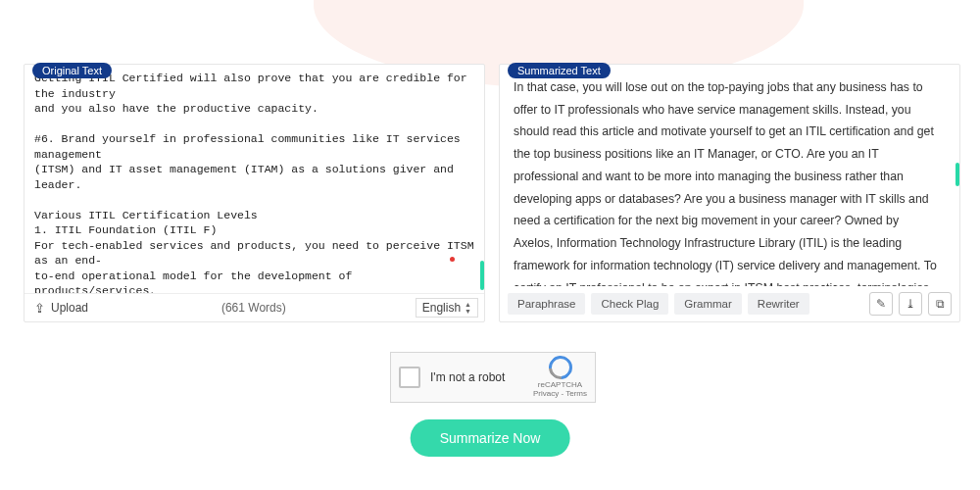  What do you see at coordinates (940, 304) in the screenshot?
I see `copy-button: ⧉` at bounding box center [940, 304].